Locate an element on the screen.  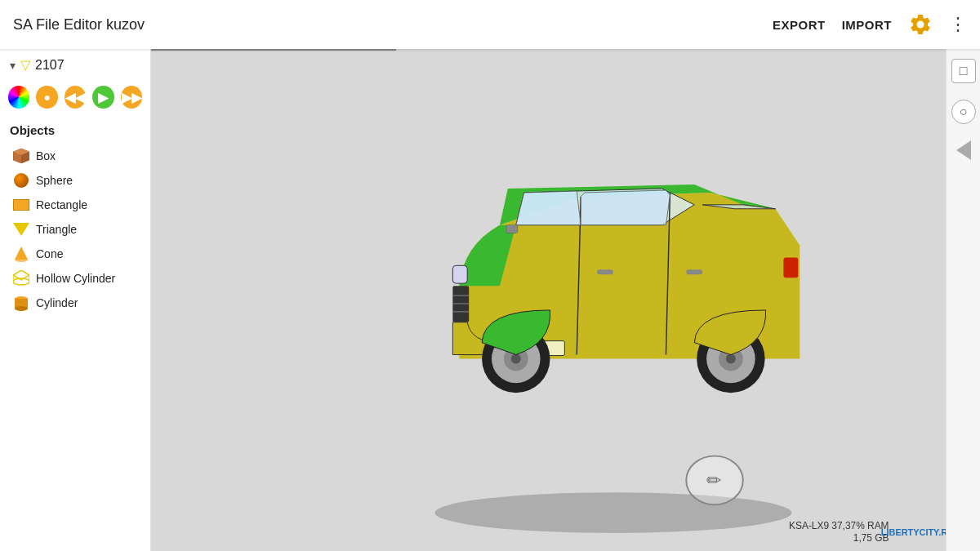
export-button: EXPORT is located at coordinates (799, 24).